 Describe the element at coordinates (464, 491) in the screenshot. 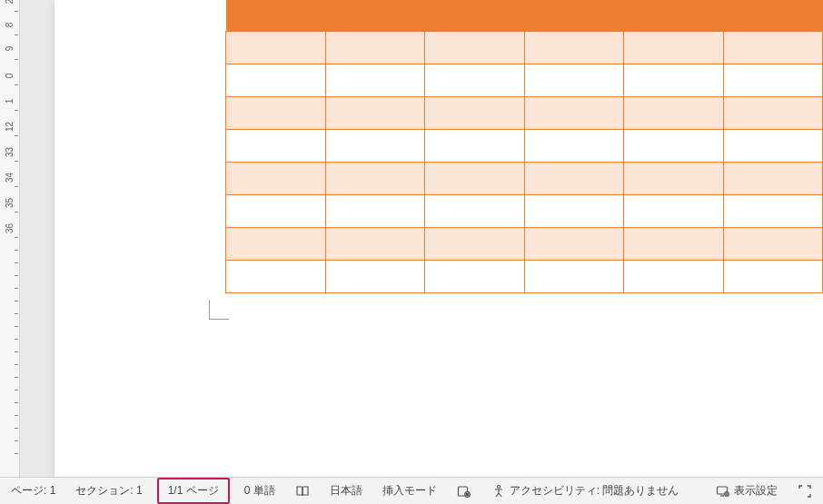

I see `status-macro` at that location.